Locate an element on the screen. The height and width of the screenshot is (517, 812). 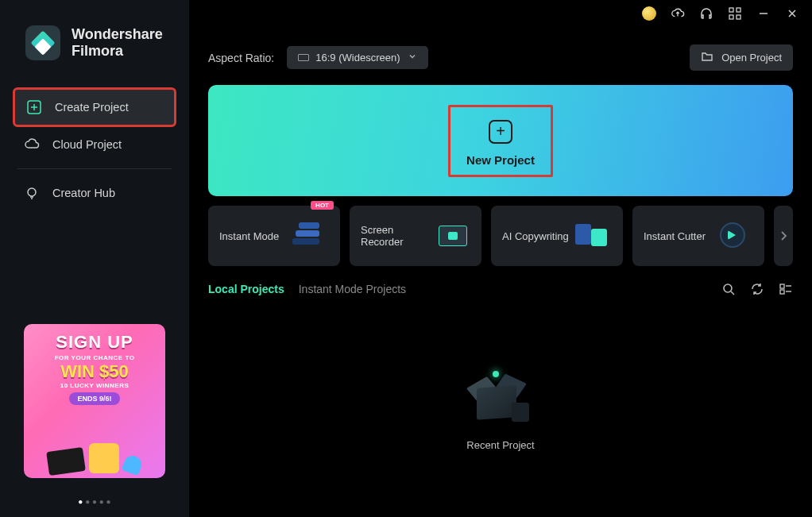
cloud-icon is located at coordinates (32, 145).